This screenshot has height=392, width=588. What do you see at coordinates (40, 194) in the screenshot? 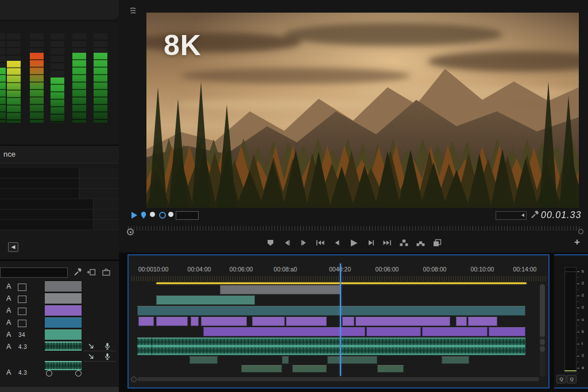
I see `list-item-cell` at bounding box center [40, 194].